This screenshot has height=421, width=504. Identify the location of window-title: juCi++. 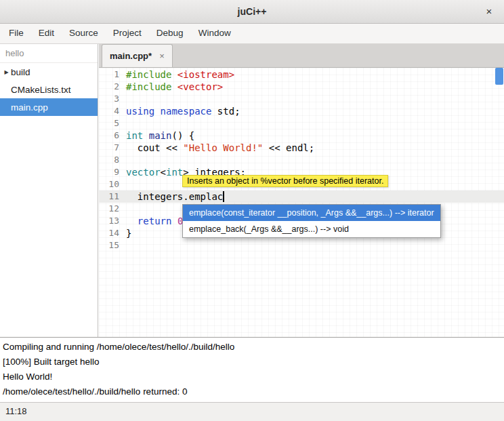
(252, 12).